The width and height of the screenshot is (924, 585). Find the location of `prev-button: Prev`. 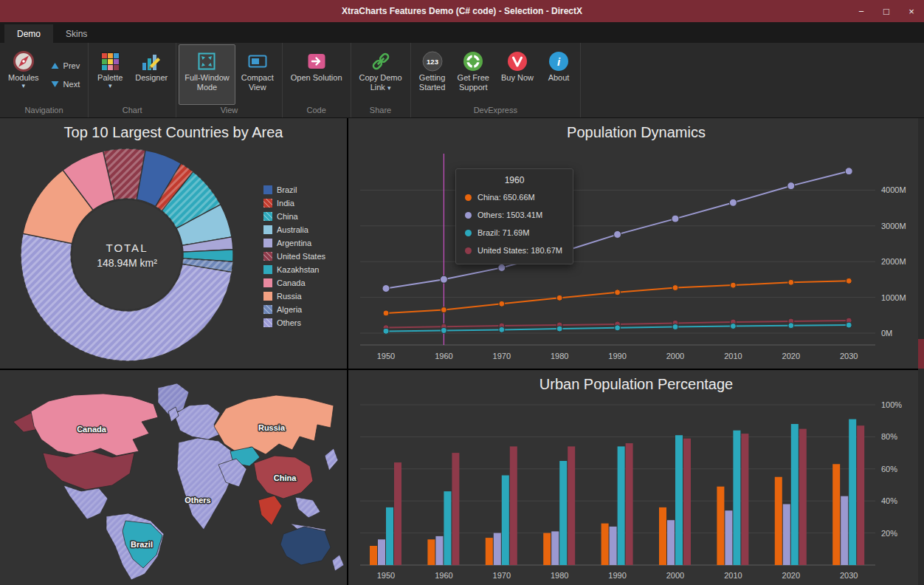

prev-button: Prev is located at coordinates (66, 66).